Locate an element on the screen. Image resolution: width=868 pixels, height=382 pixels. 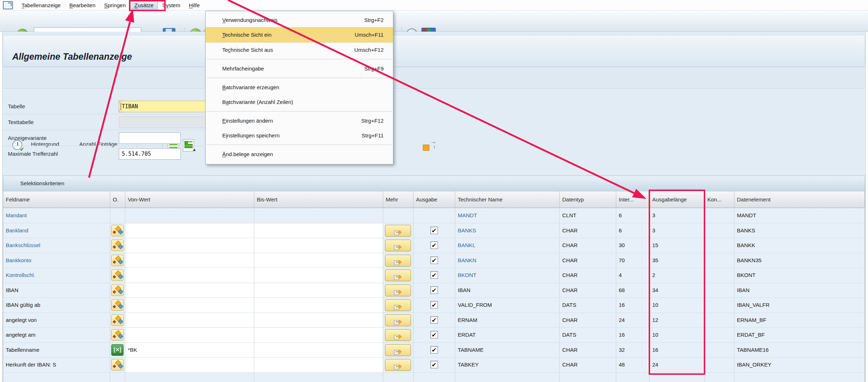
menu-item-batchvariante-erzeugen: Batchvariante erzeugen is located at coordinates (299, 87).